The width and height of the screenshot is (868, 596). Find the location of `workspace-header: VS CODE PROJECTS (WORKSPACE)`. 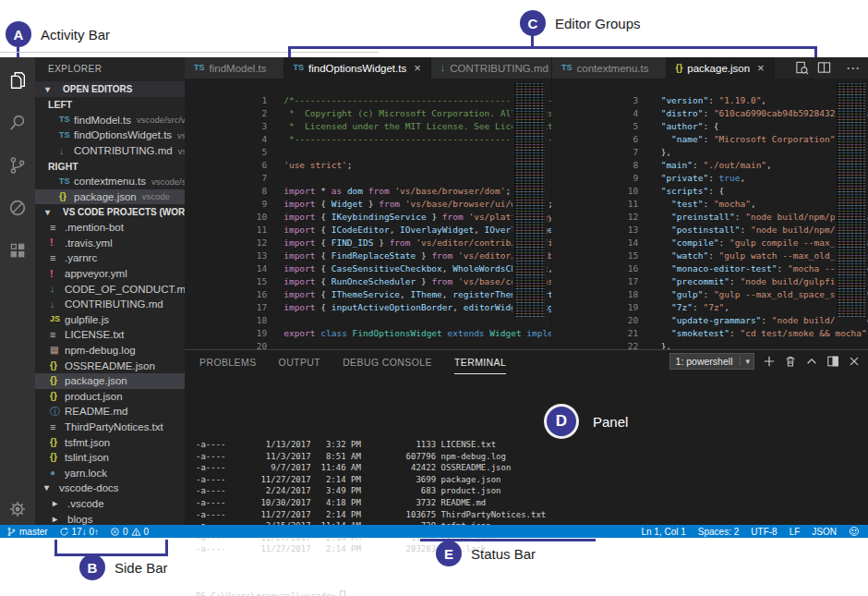

workspace-header: VS CODE PROJECTS (WORKSPACE) is located at coordinates (110, 213).